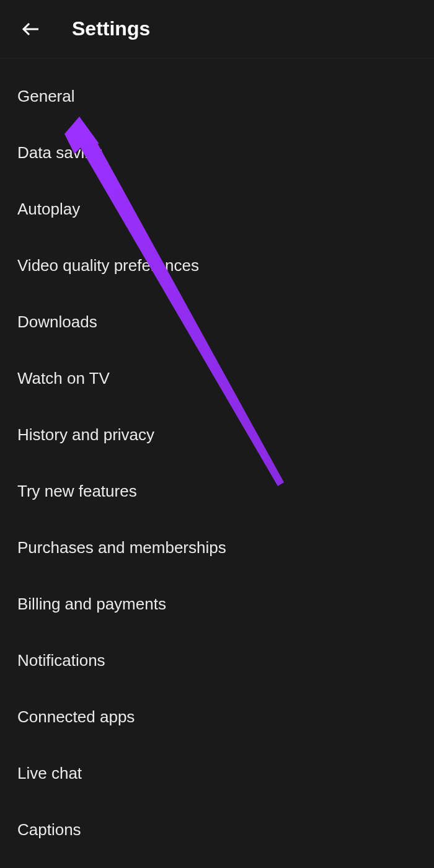 Image resolution: width=434 pixels, height=868 pixels. Describe the element at coordinates (217, 491) in the screenshot. I see `settings-item-try-new-features: Try new features` at that location.